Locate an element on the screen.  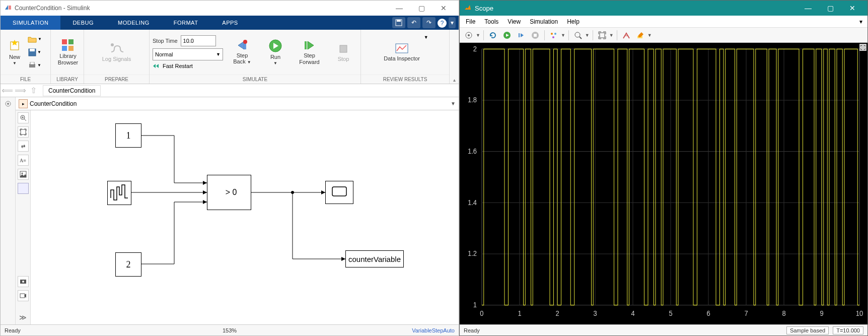
triggers-icon is located at coordinates (554, 35).